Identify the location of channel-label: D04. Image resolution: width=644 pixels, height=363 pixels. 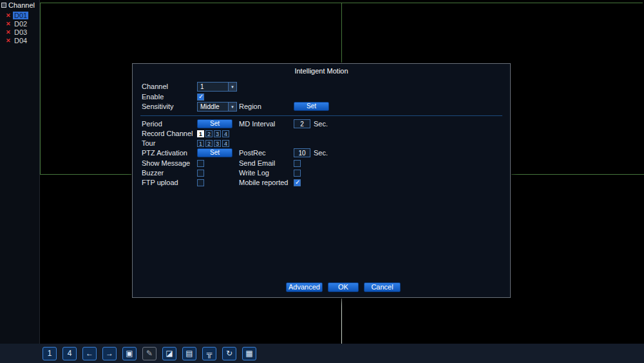
(21, 41).